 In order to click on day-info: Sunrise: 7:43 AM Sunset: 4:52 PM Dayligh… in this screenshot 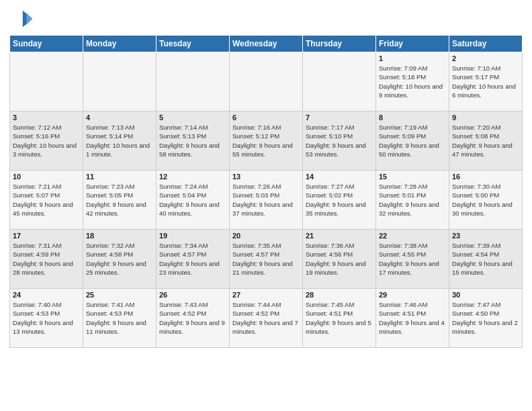, I will do `click(193, 318)`.